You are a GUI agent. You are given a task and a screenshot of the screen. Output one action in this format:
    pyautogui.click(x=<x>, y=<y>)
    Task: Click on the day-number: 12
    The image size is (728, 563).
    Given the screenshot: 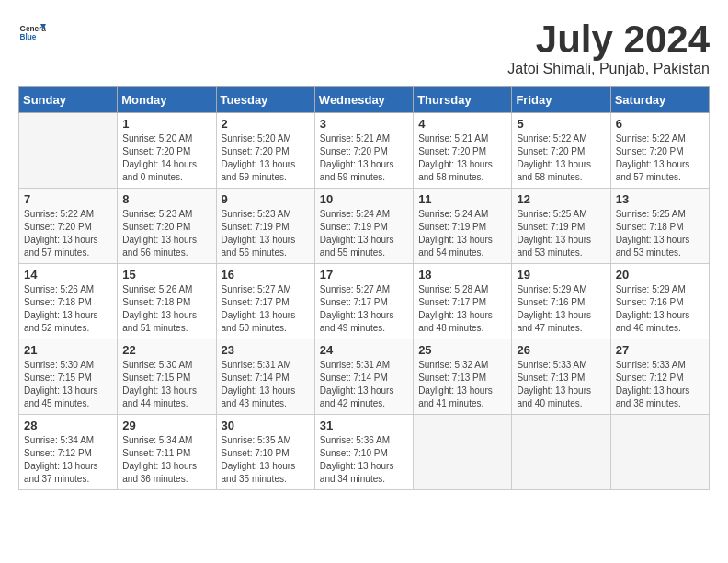 What is the action you would take?
    pyautogui.click(x=561, y=199)
    